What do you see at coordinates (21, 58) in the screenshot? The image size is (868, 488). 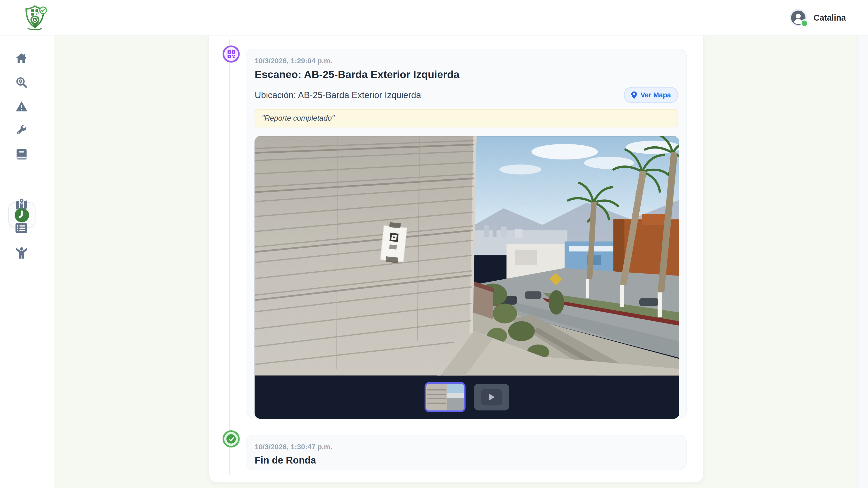 I see `home-icon` at bounding box center [21, 58].